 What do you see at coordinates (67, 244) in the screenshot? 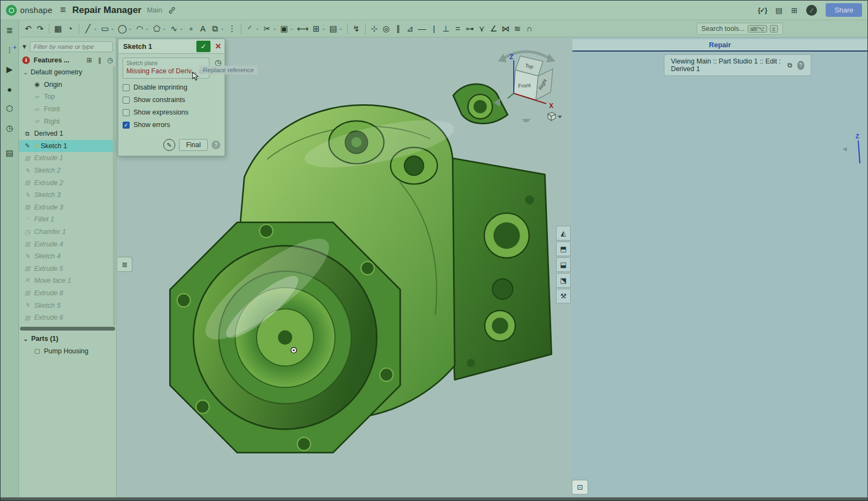
I see `feature-extrude-4: ▥Extrude 4` at bounding box center [67, 244].